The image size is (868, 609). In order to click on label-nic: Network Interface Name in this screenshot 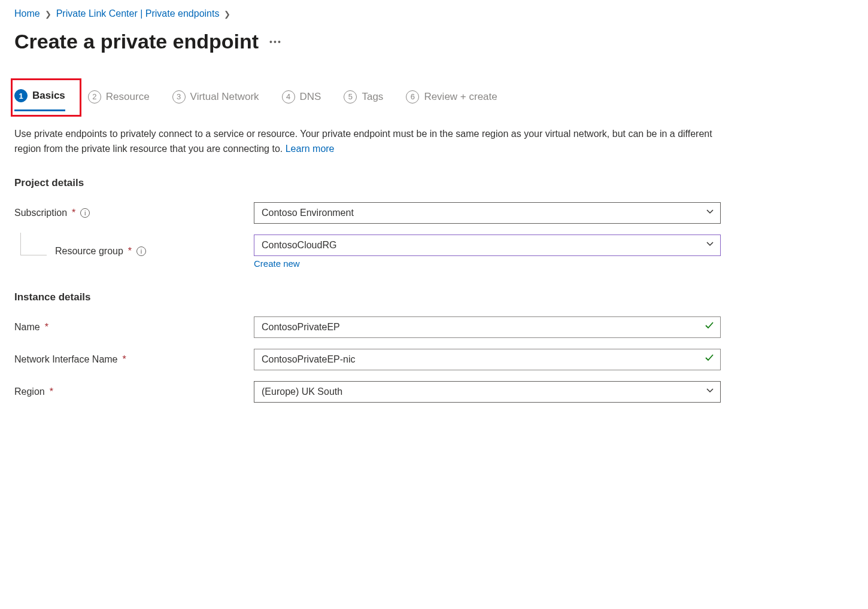, I will do `click(66, 360)`.